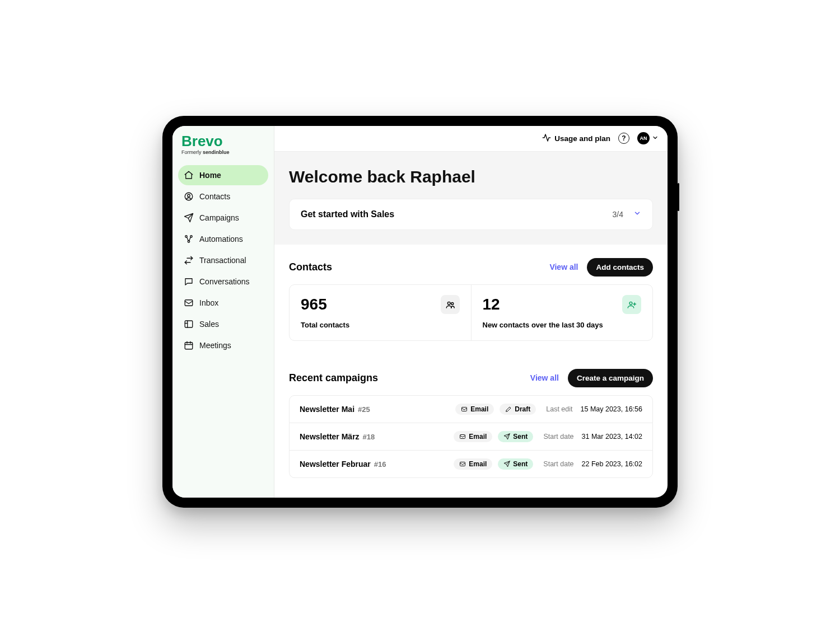 The image size is (840, 623). I want to click on campaign-name: Newsletter Februar, so click(335, 464).